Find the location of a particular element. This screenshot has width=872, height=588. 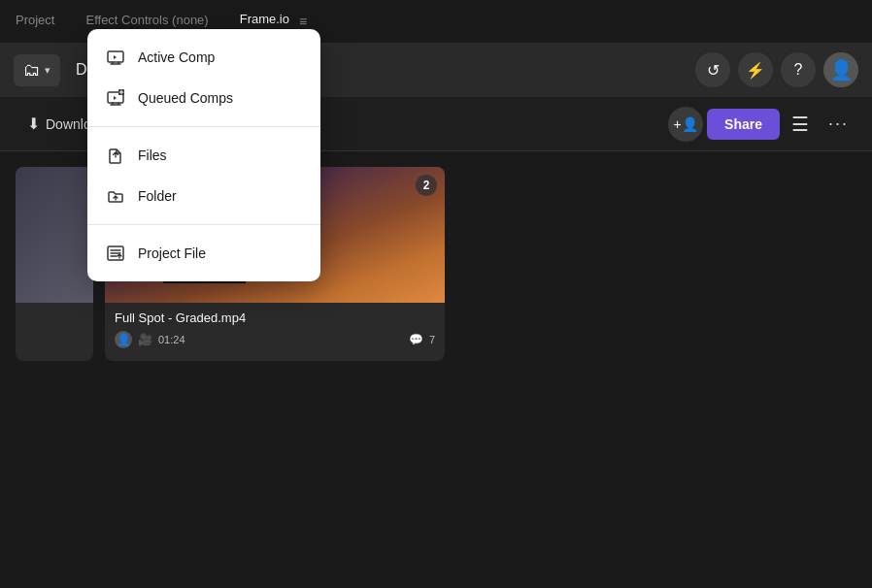

active-comp-label: Active Comp is located at coordinates (177, 57).